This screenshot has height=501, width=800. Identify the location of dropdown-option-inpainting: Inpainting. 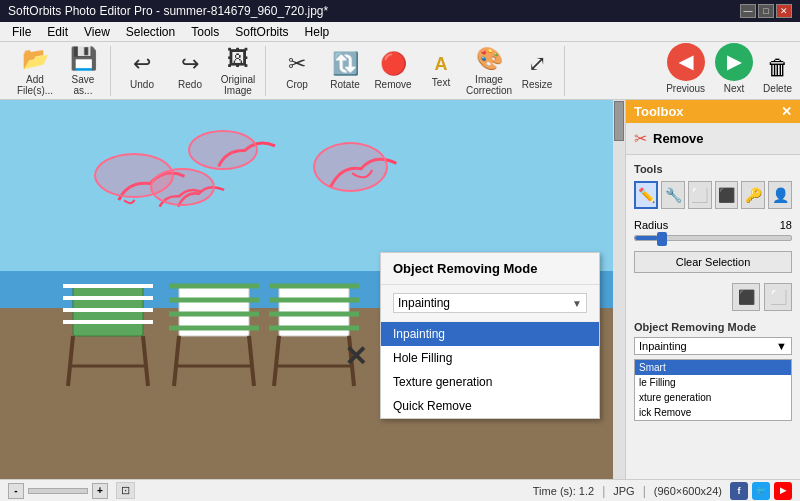
(490, 334).